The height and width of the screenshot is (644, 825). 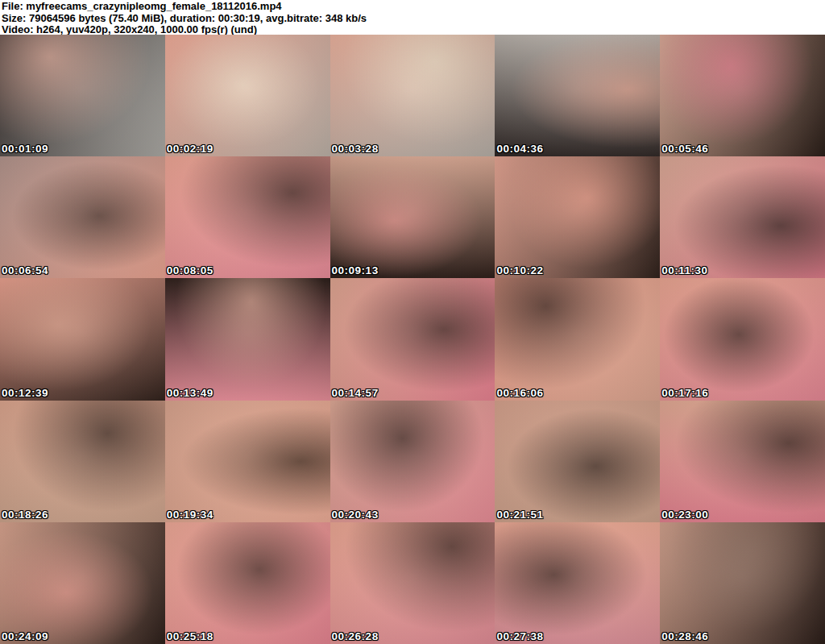 I want to click on timestamp-label: 00:13:49, so click(x=190, y=393).